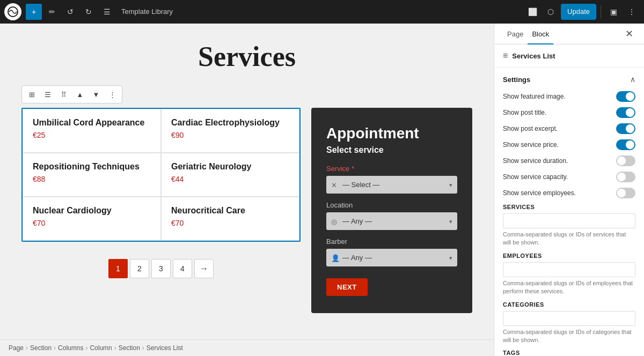  I want to click on view-button: ⬜, so click(532, 12).